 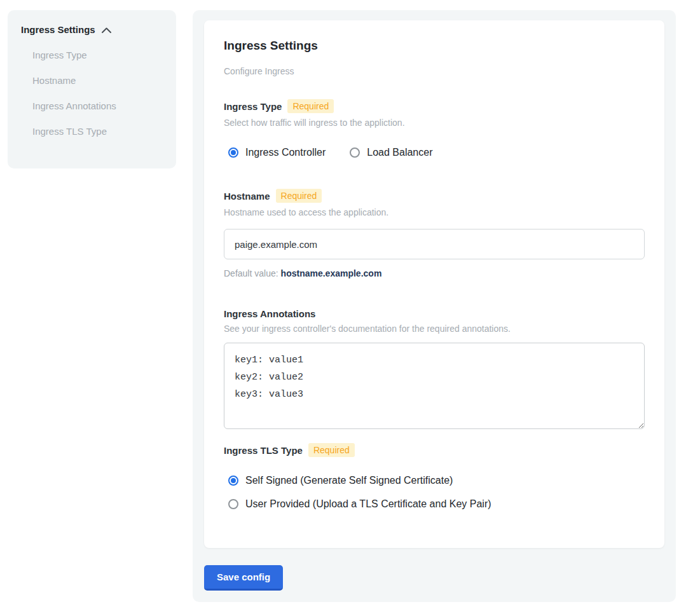 I want to click on radio-label: Self Signed (Generate Self Signed Certif…, so click(x=349, y=481).